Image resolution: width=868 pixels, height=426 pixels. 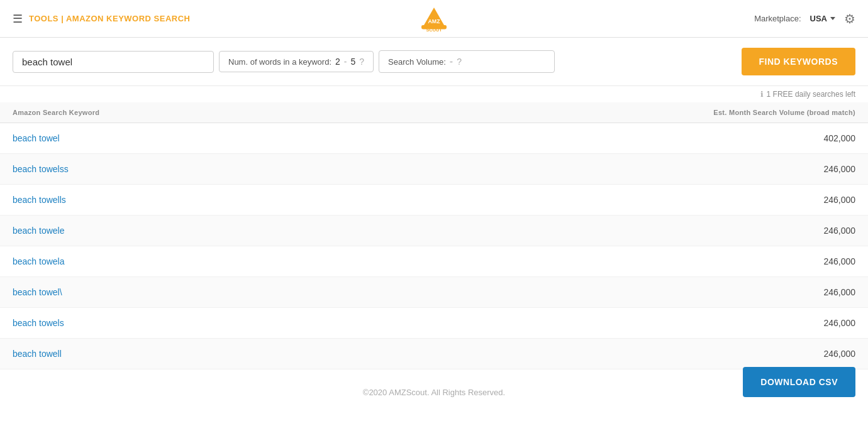 I want to click on search-vol-wrap: Search Volume: - ?, so click(x=467, y=62).